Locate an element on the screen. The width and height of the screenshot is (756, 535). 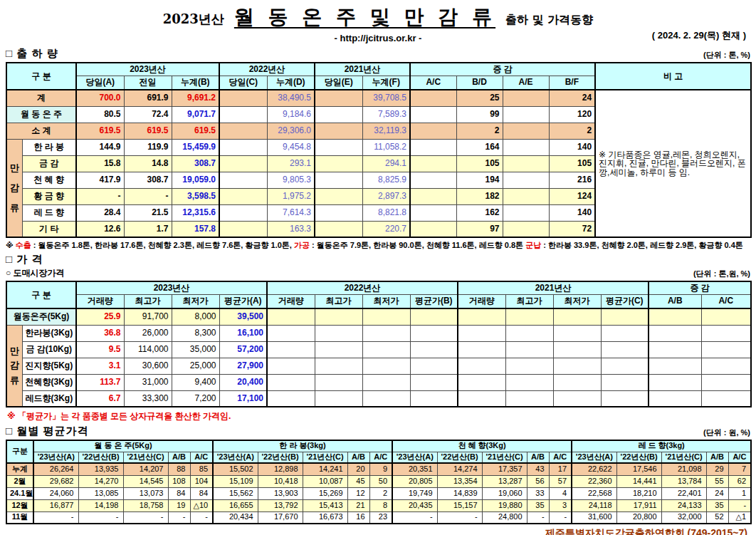
cell: 216 is located at coordinates (572, 180).